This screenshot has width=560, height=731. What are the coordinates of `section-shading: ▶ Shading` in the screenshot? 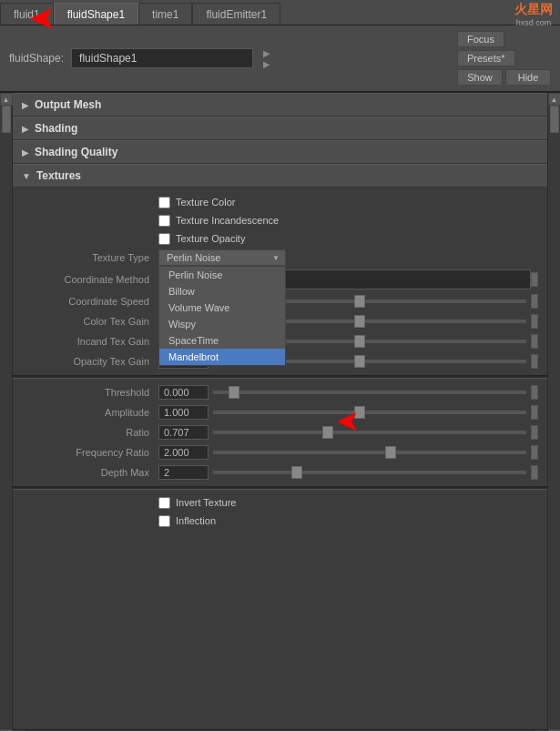 It's located at (280, 128).